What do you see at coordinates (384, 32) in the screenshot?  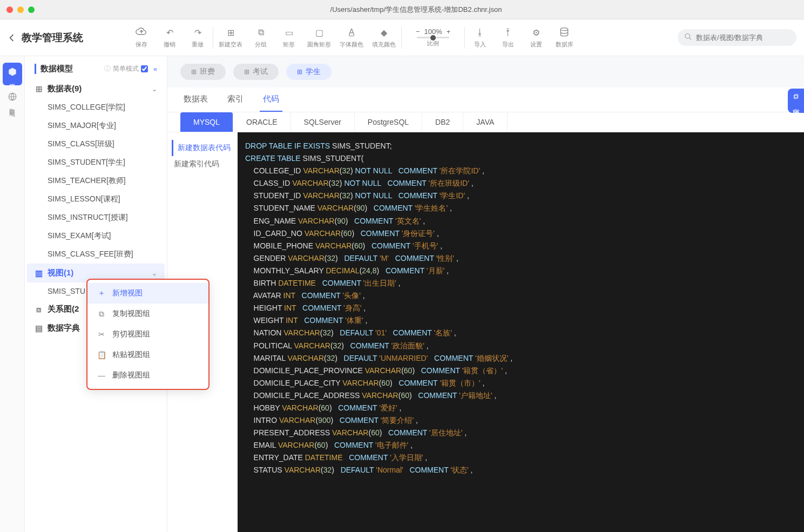 I see `fill-icon: ◆` at bounding box center [384, 32].